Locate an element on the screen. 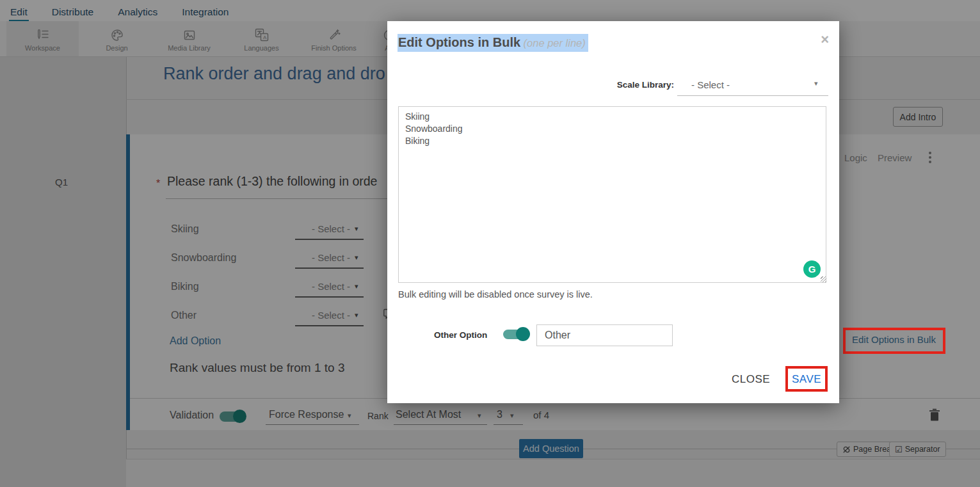 This screenshot has width=980, height=487. chevron-down-icon: ▾ is located at coordinates (816, 83).